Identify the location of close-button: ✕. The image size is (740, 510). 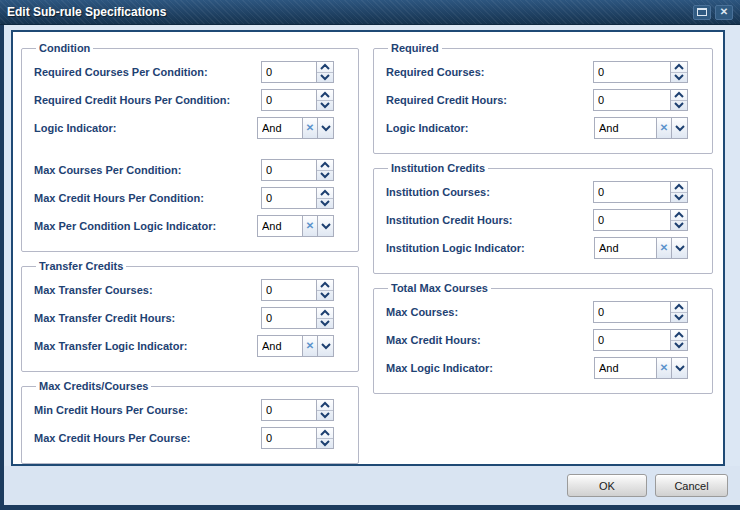
(724, 12).